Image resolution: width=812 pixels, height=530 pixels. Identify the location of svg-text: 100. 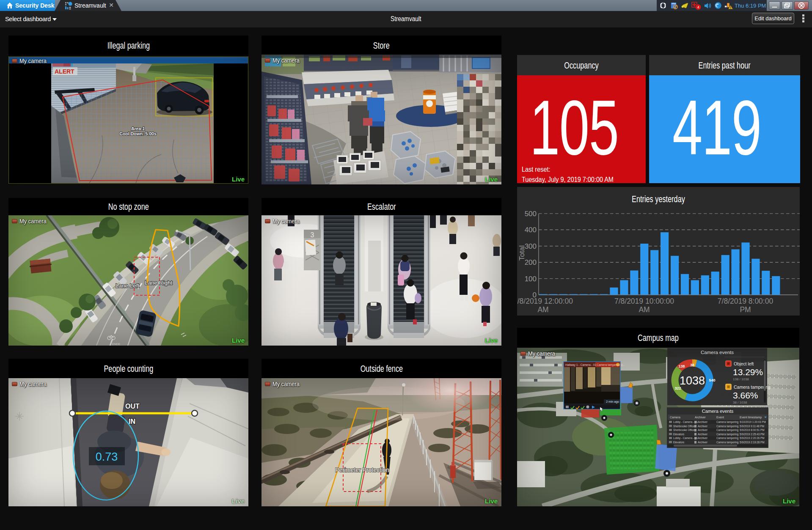
(531, 279).